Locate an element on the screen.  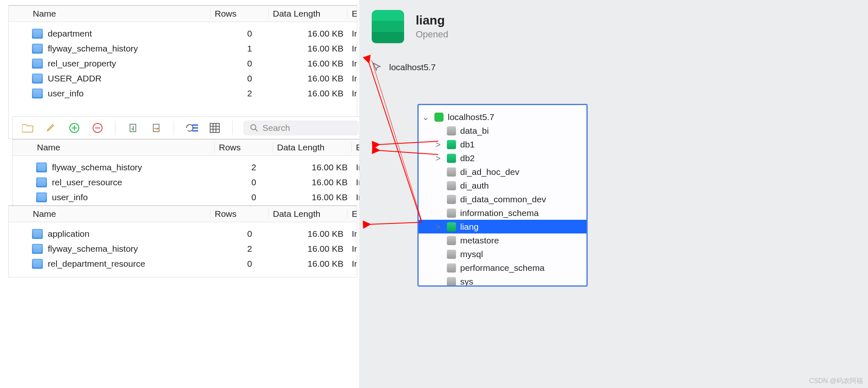
row-name: department is located at coordinates (70, 34).